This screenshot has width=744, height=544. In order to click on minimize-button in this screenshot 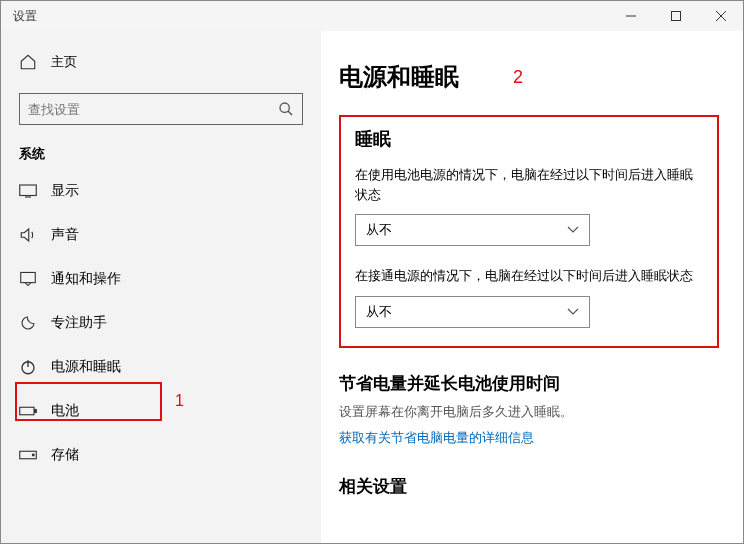, I will do `click(630, 16)`.